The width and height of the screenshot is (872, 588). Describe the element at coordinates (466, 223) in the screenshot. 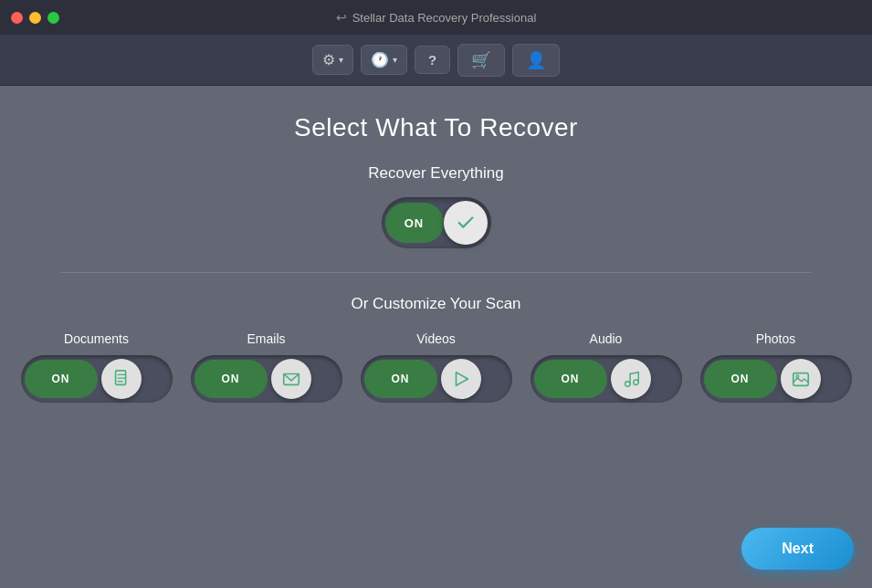

I see `checkmark-icon` at that location.